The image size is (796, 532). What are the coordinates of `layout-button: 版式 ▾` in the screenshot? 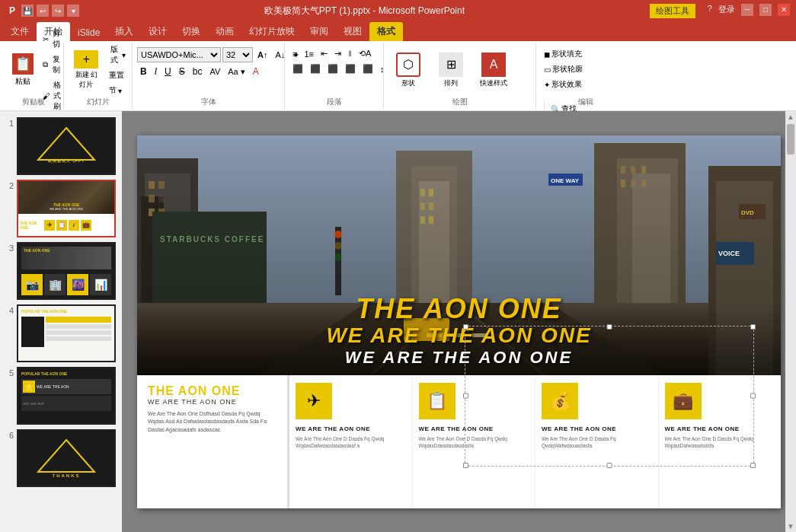 It's located at (117, 55).